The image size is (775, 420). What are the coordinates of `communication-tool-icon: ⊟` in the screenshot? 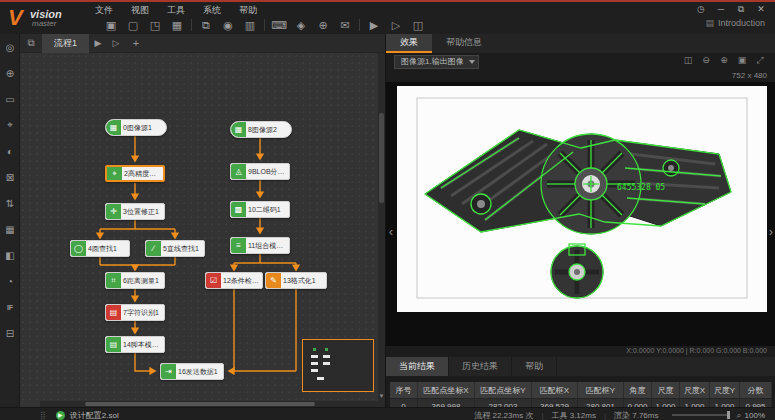 It's located at (10, 333).